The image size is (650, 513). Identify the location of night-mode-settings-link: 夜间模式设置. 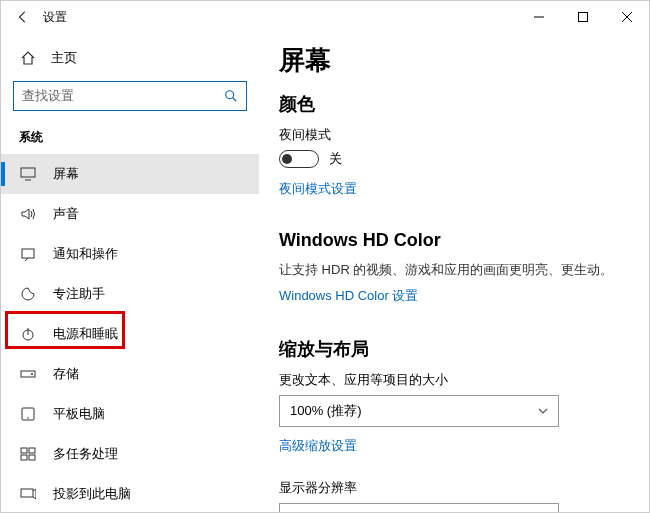
(318, 189).